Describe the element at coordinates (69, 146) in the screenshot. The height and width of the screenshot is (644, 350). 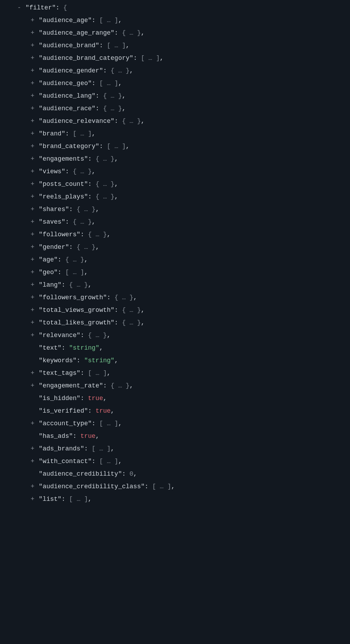
I see `json-key: brand_category` at that location.